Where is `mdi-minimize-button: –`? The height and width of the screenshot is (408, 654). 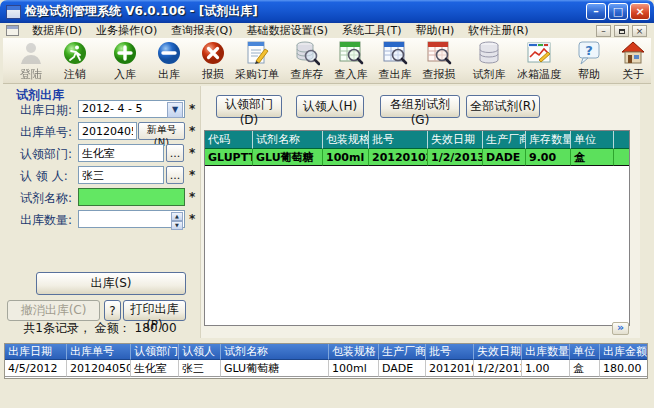
mdi-minimize-button: – is located at coordinates (604, 31).